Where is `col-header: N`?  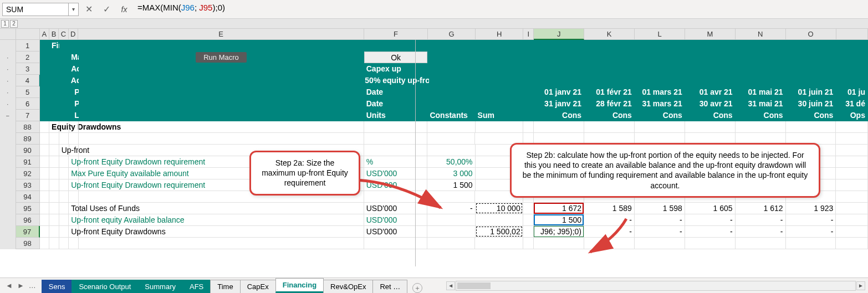 col-header: N is located at coordinates (760, 34).